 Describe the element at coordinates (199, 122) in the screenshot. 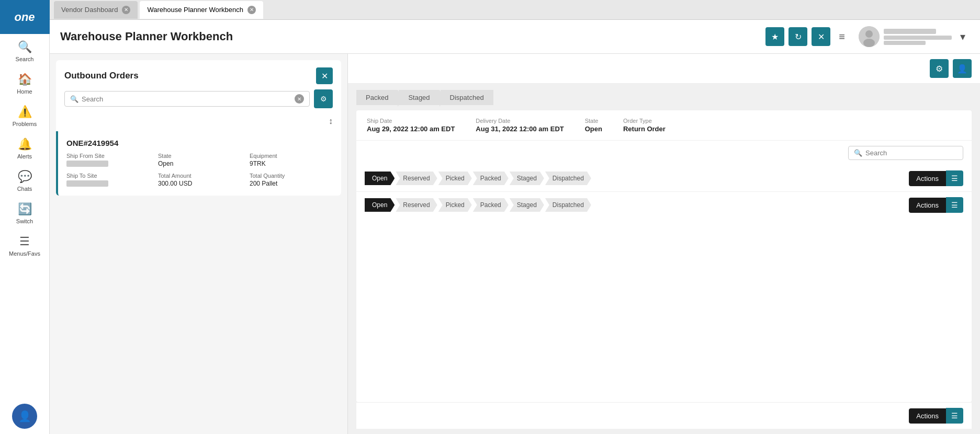

I see `panel-toolbar: ↕` at that location.